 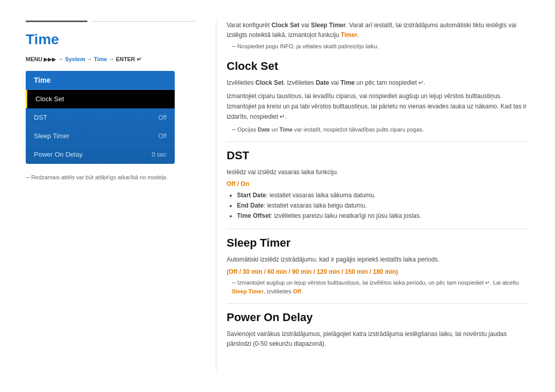 What do you see at coordinates (378, 83) in the screenshot?
I see `section-clock-set-body1: Izvēlieties Clock Set. Izvēlieties Date …` at bounding box center [378, 83].